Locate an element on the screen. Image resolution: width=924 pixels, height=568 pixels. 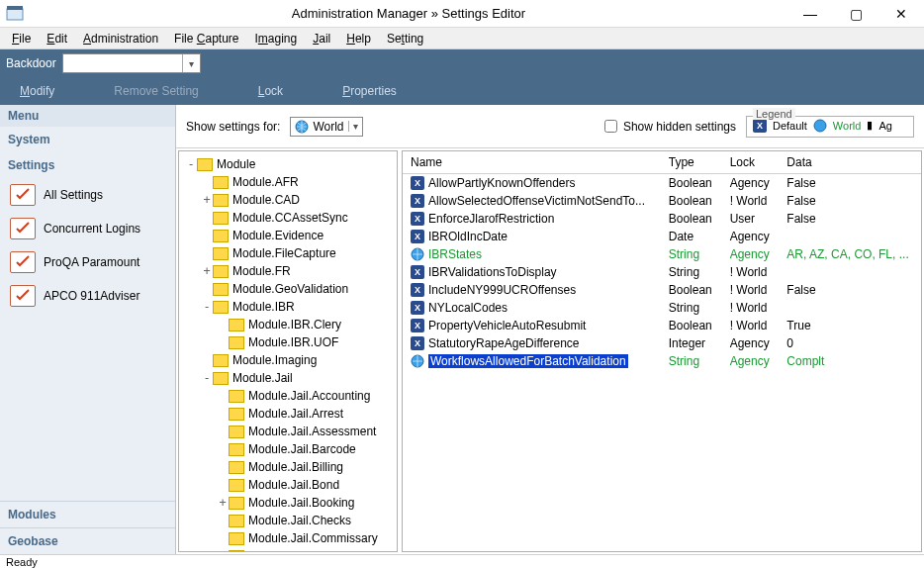
setting-lock: Agency is located at coordinates (751, 184).